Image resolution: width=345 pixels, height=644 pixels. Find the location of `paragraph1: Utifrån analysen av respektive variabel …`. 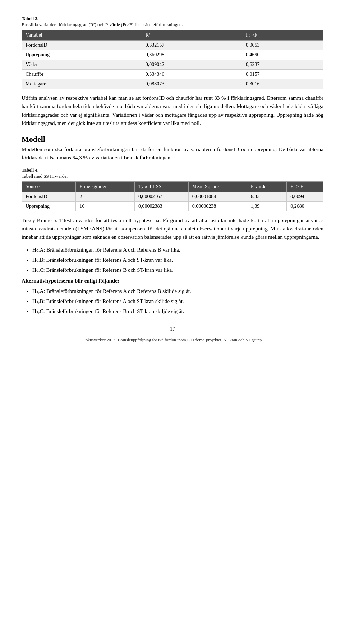

paragraph1: Utifrån analysen av respektive variabel … is located at coordinates (172, 111).